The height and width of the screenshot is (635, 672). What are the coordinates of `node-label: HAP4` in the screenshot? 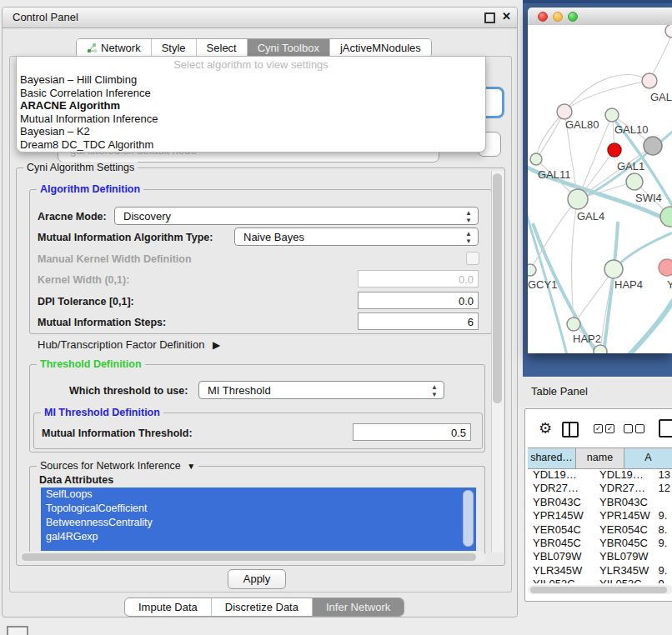 It's located at (629, 285).